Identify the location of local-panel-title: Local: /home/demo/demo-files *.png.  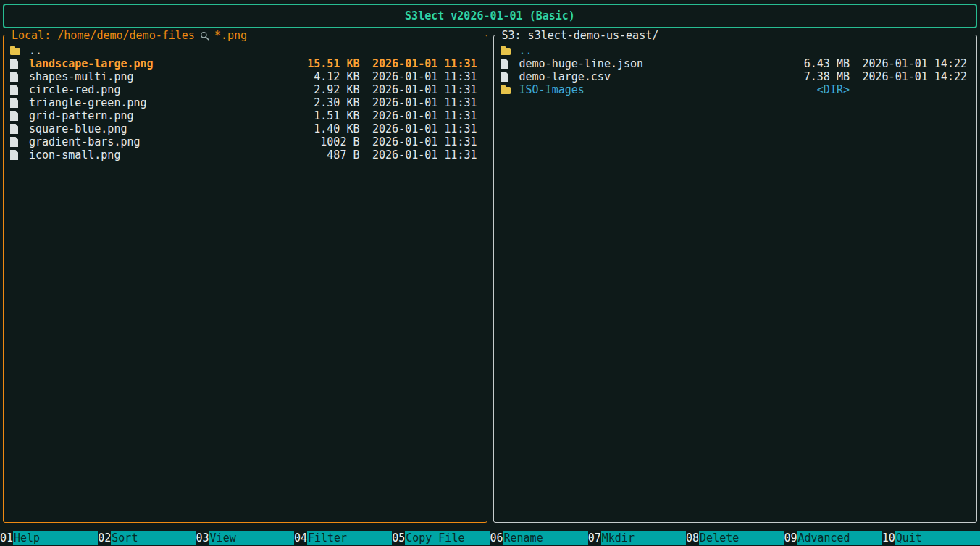
(129, 35).